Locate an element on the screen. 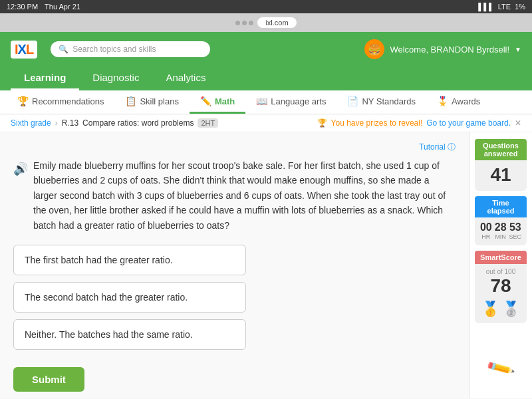 Image resolution: width=532 pixels, height=399 pixels. questions-answered-section: Questions answered 41 is located at coordinates (501, 165).